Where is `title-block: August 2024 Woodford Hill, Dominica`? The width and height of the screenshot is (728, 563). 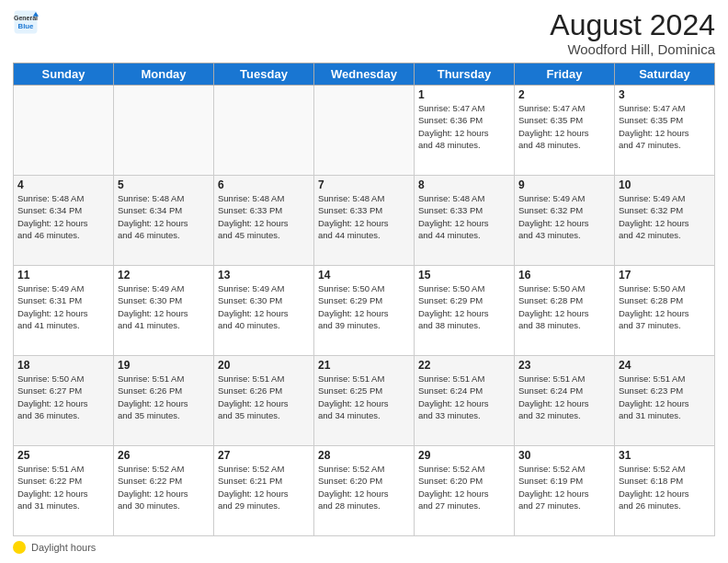 title-block: August 2024 Woodford Hill, Dominica is located at coordinates (632, 33).